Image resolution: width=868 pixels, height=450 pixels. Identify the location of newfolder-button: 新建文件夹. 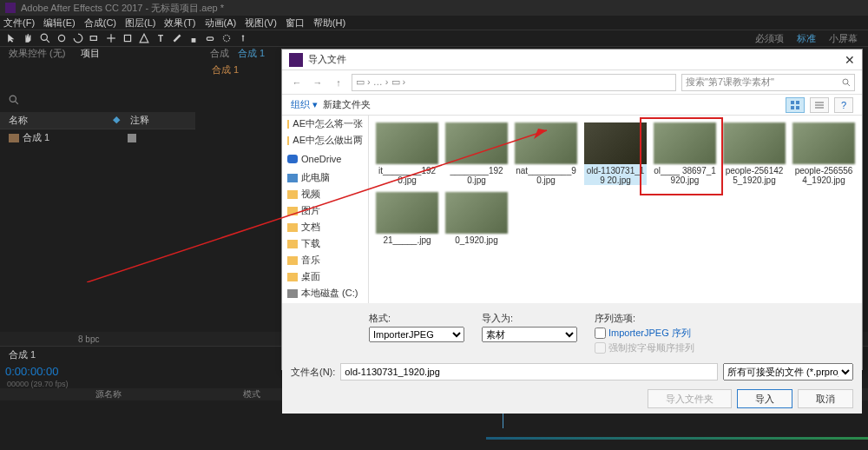
(347, 104).